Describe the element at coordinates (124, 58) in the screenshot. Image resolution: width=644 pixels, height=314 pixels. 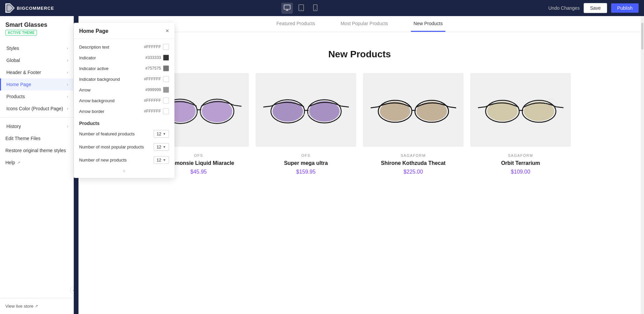
I see `color-row-indicator: Indicator #333333` at that location.